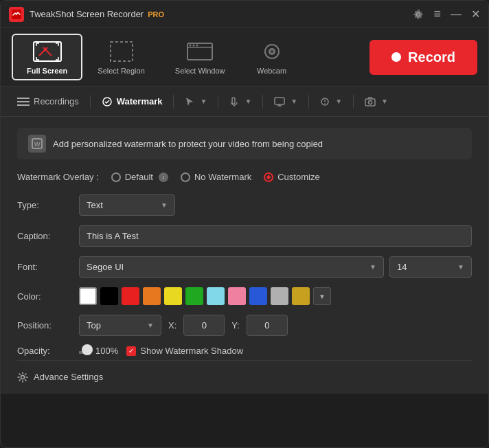 Image resolution: width=489 pixels, height=448 pixels. What do you see at coordinates (298, 177) in the screenshot?
I see `radio-customize-label: Customize` at bounding box center [298, 177].